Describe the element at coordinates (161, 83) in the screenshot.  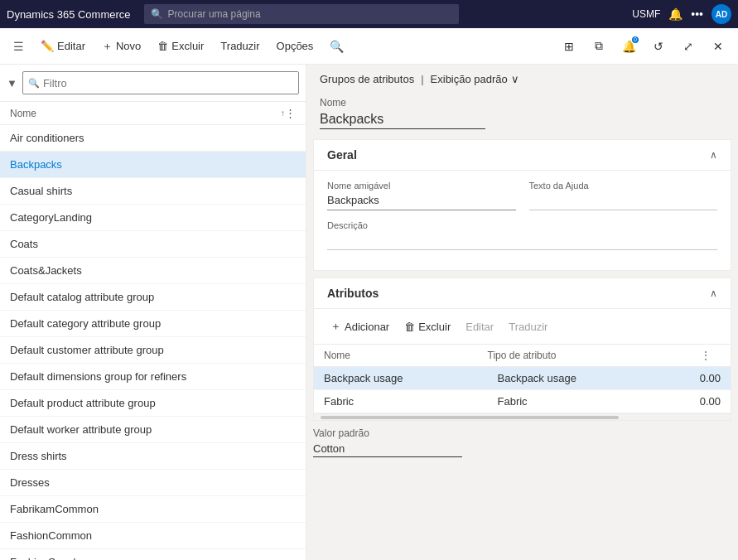
I see `filter-input-wrap: 🔍` at that location.